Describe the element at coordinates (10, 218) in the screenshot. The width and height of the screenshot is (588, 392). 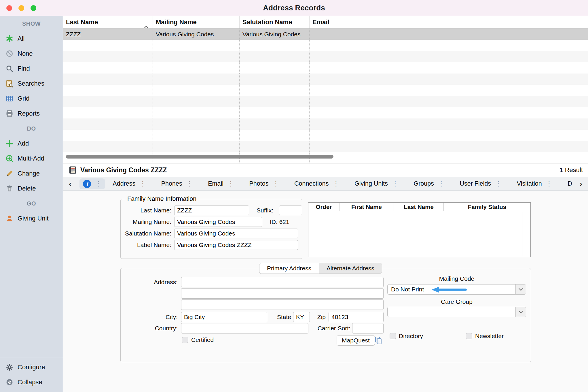
I see `person-icon` at that location.